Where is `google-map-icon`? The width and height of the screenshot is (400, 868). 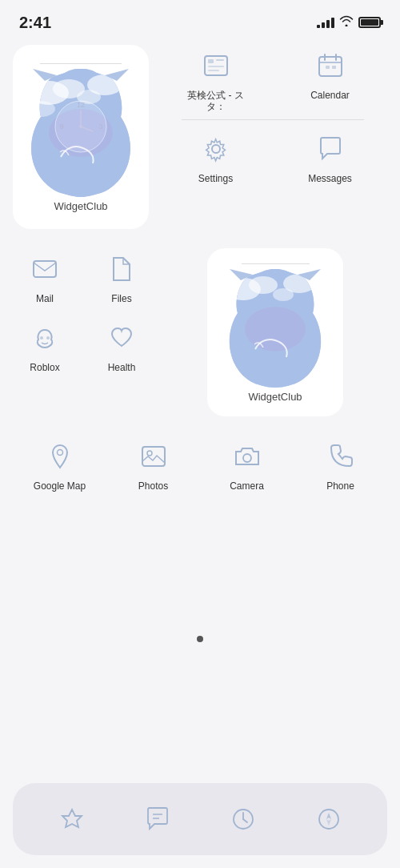 google-map-icon is located at coordinates (60, 456).